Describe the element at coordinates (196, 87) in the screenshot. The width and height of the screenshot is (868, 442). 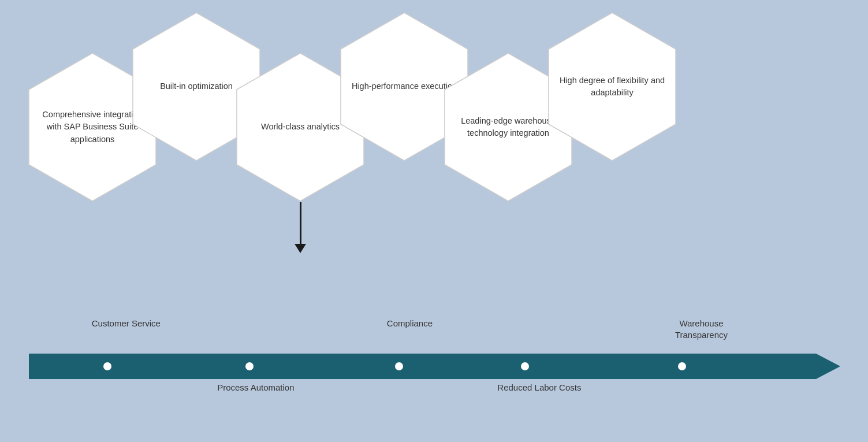
I see `hex2-text: Built-in optimization` at that location.